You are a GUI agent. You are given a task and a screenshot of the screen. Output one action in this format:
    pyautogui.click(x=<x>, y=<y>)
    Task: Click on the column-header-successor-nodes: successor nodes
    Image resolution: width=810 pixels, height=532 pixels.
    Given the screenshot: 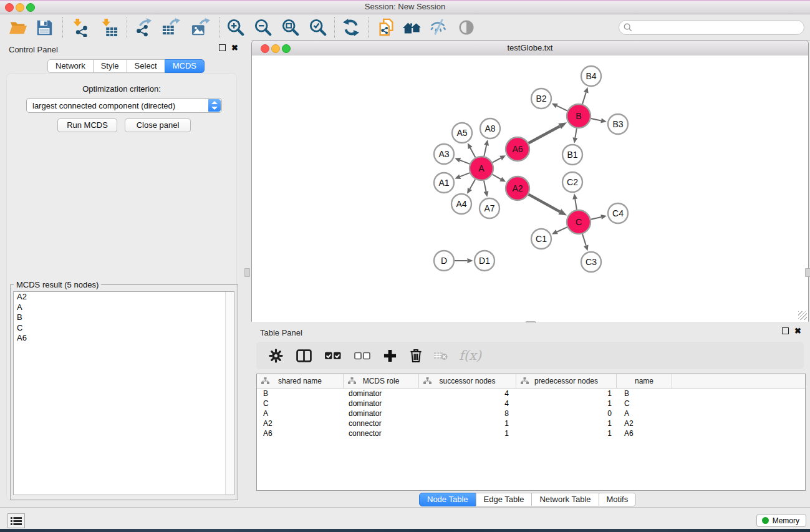 What is the action you would take?
    pyautogui.click(x=468, y=381)
    